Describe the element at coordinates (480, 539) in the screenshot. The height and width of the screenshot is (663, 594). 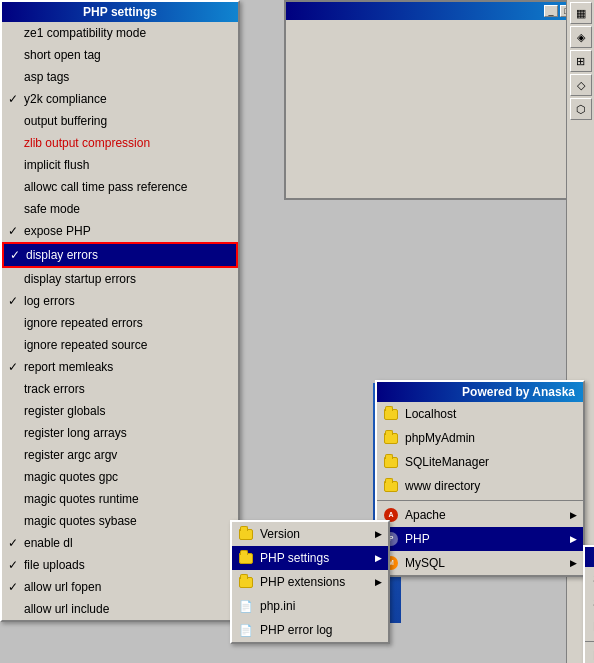
I see `wamp-item-php: P PHP` at that location.